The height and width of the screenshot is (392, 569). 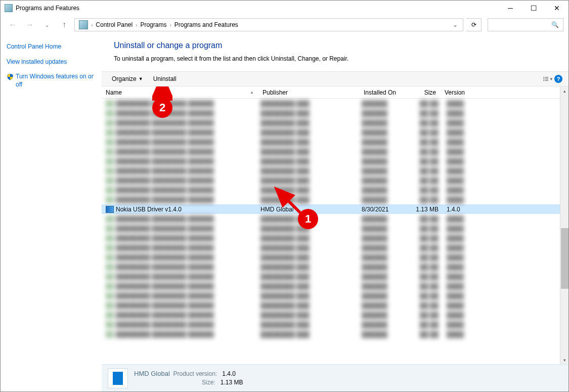 I want to click on search-input: 🔍, so click(x=526, y=25).